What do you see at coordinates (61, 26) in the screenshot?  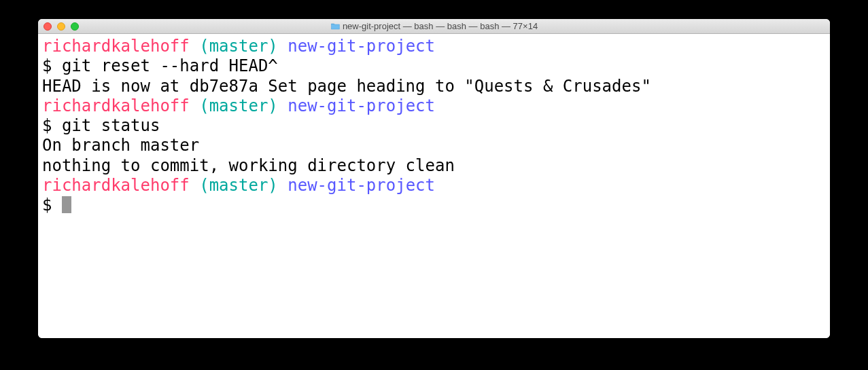 I see `traffic-lights` at bounding box center [61, 26].